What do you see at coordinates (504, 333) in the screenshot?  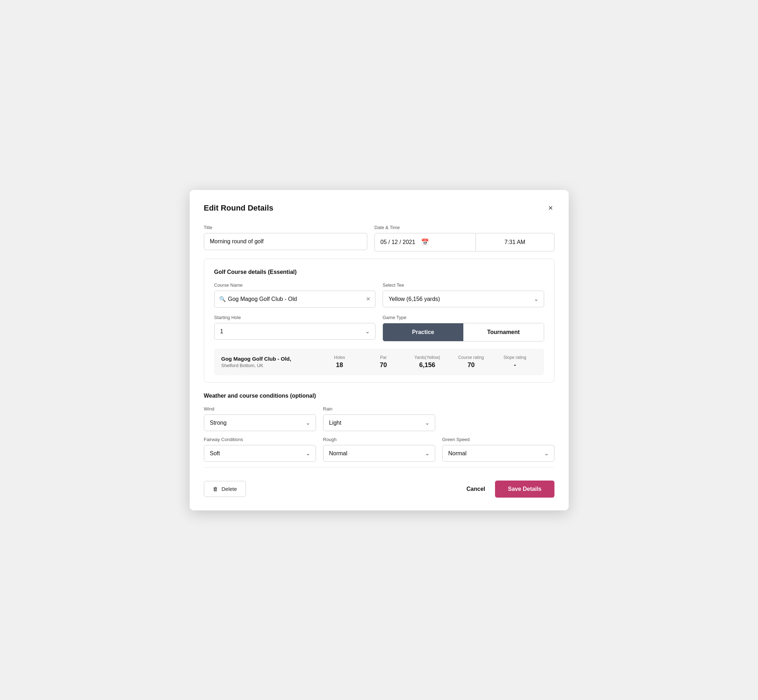 I see `tournament-button: Tournament` at bounding box center [504, 333].